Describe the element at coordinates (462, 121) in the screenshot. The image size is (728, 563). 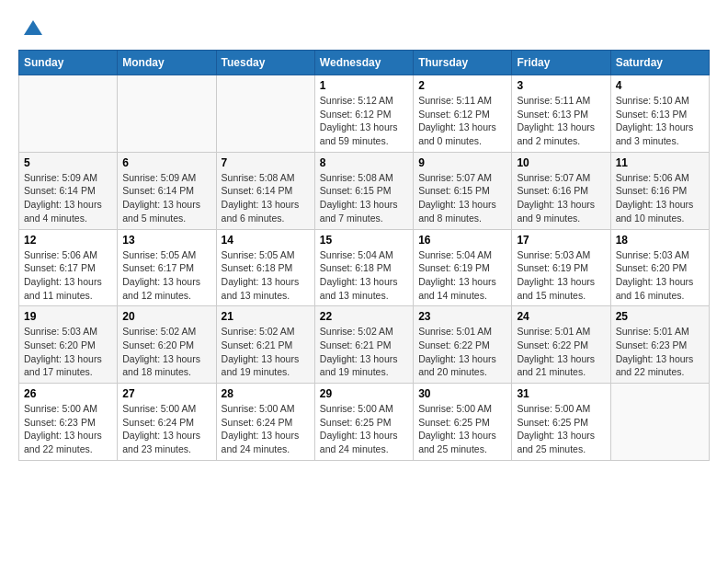
I see `day-info: Sunrise: 5:11 AM Sunset: 6:12 PM Dayligh…` at that location.